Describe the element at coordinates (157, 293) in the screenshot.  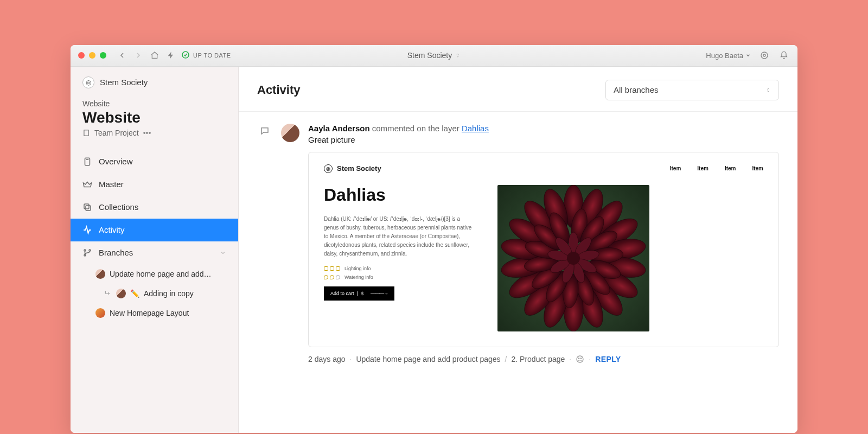
I see `branch-item: ✏️ Adding in copy` at that location.